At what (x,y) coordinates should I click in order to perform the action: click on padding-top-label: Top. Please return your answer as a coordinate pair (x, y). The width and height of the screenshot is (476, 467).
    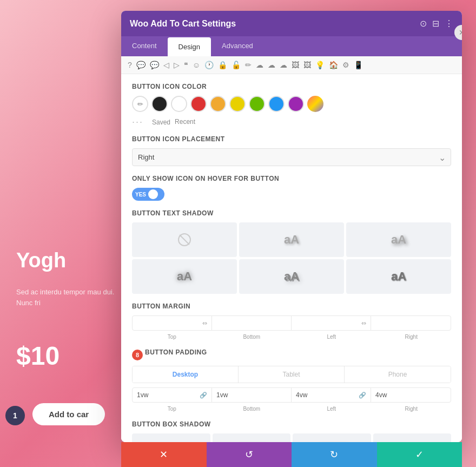
    Looking at the image, I should click on (172, 409).